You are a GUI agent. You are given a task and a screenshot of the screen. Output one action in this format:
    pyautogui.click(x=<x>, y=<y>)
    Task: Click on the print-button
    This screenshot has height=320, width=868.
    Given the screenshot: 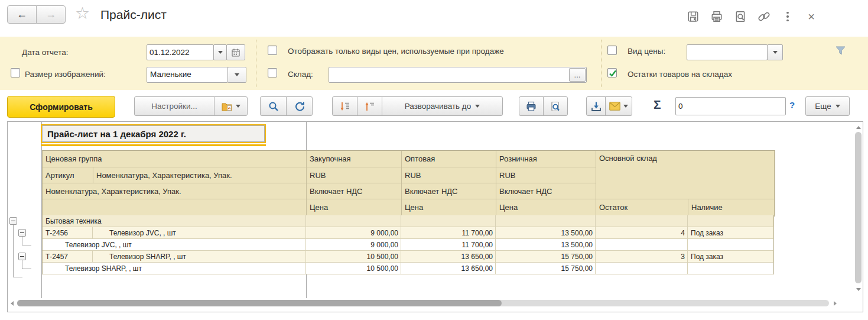 What is the action you would take?
    pyautogui.click(x=531, y=106)
    